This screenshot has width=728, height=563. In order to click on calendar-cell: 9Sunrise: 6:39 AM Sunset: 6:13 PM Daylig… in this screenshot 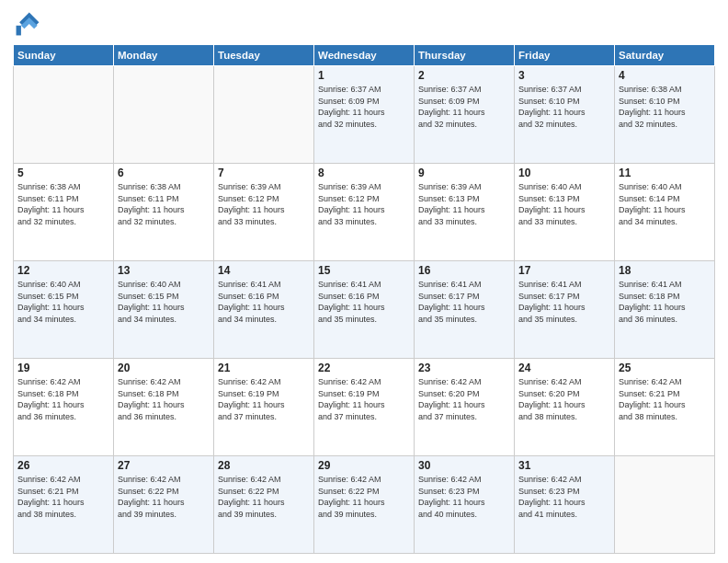, I will do `click(465, 213)`.